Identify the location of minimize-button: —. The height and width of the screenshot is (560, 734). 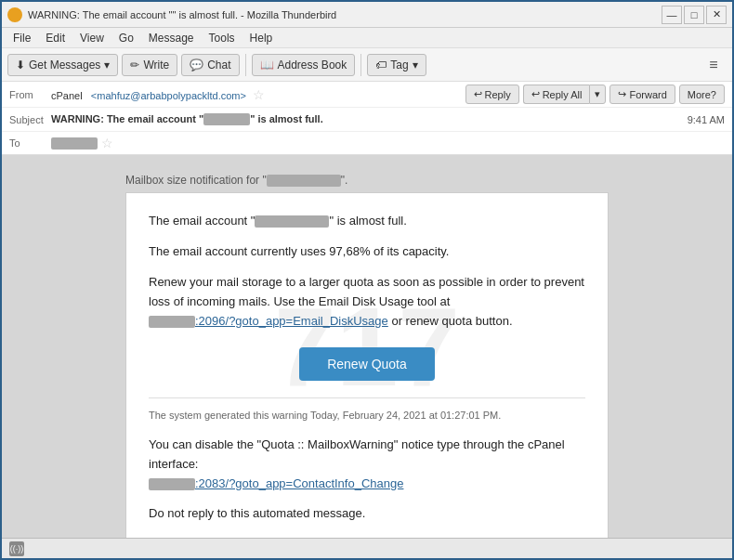
(672, 15).